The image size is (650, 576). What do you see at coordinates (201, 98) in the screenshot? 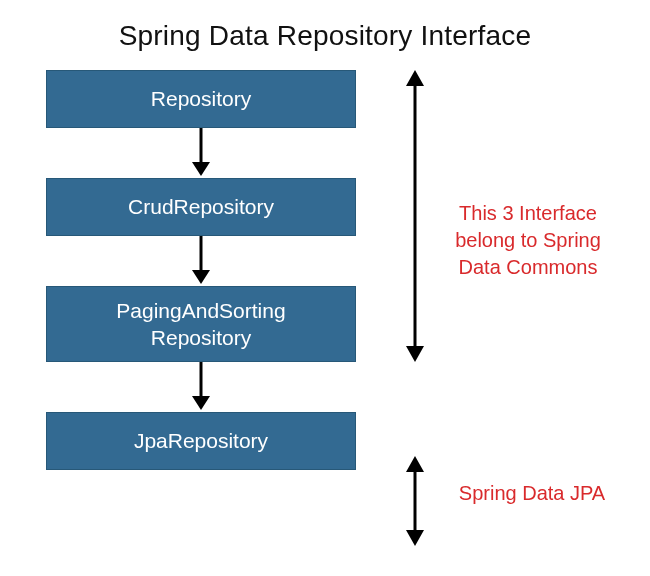
I see `box-repository-label: Repository` at bounding box center [201, 98].